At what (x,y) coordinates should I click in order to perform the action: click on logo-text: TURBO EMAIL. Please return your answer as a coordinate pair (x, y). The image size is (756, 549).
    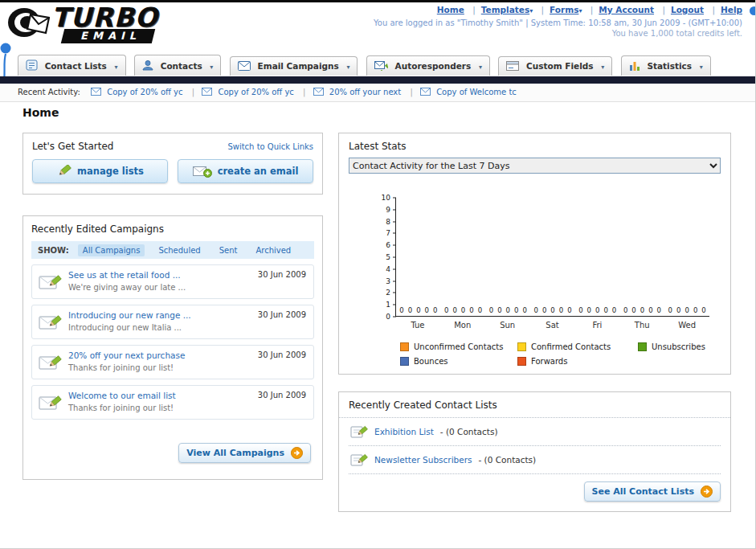
    Looking at the image, I should click on (104, 24).